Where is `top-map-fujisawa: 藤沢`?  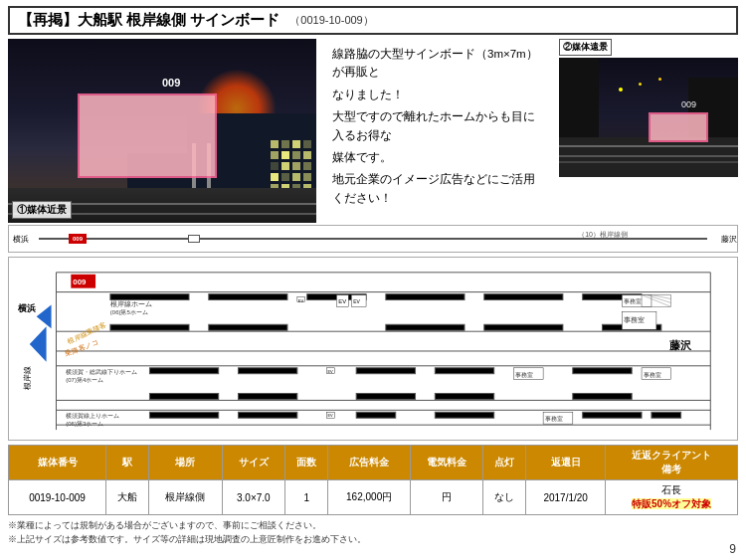 top-map-fujisawa: 藤沢 is located at coordinates (729, 239).